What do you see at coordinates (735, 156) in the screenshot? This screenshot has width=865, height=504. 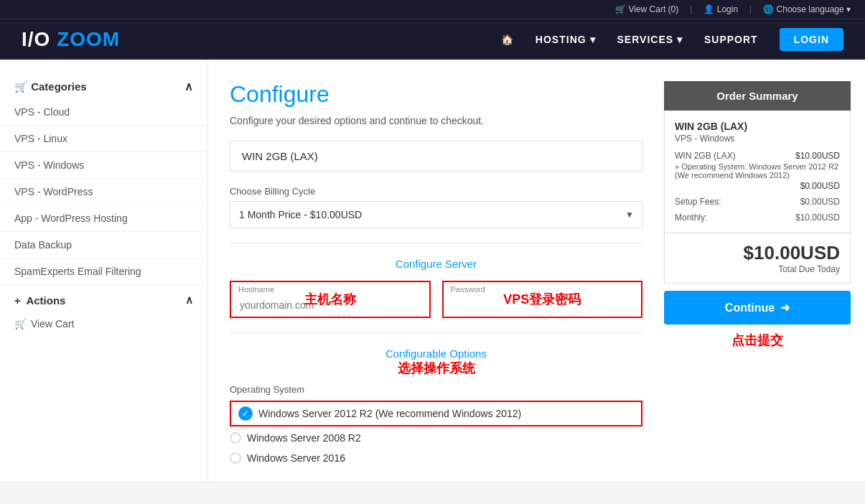 I see `order-line1-label: WIN 2GB (LAX)` at bounding box center [735, 156].